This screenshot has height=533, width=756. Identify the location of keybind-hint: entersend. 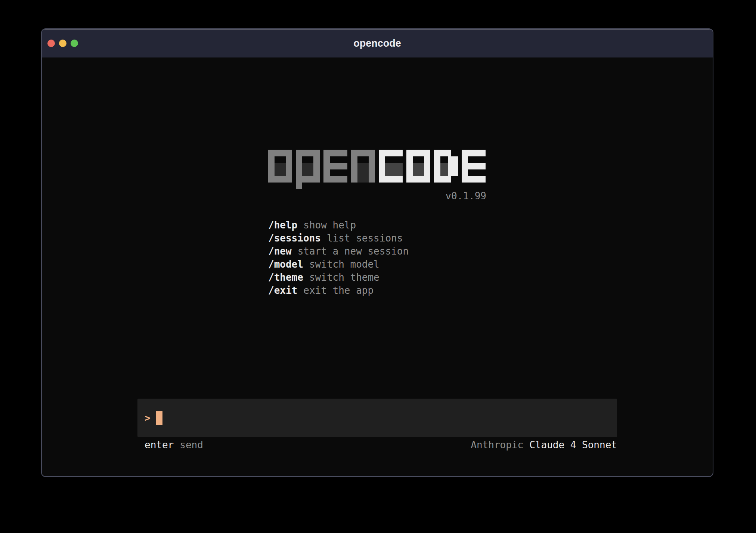
(170, 445).